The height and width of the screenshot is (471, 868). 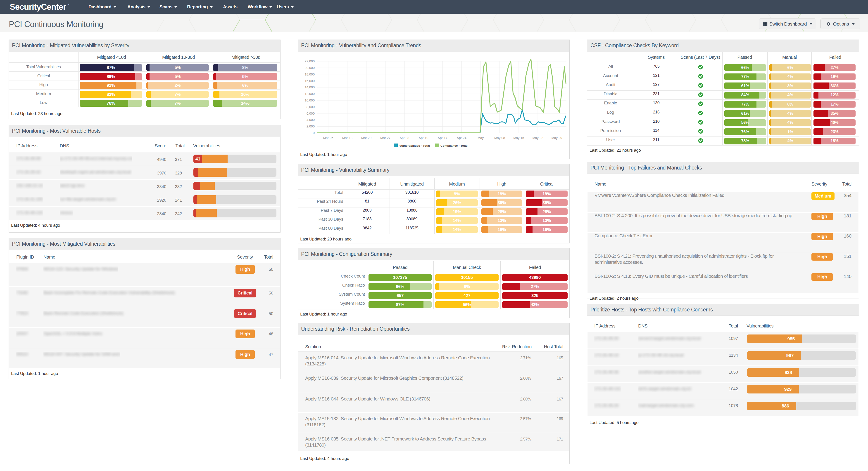 What do you see at coordinates (310, 87) in the screenshot?
I see `svg-text: 14,000` at bounding box center [310, 87].